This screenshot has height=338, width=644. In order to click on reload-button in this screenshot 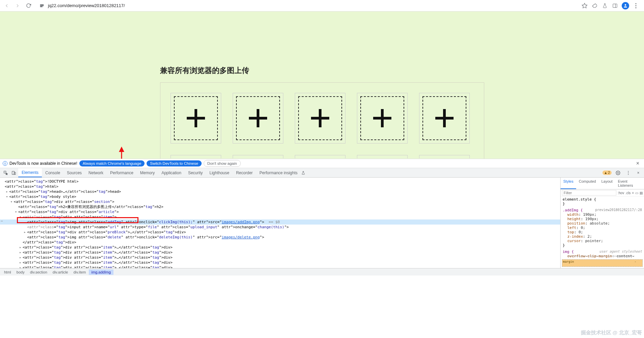, I will do `click(28, 6)`.